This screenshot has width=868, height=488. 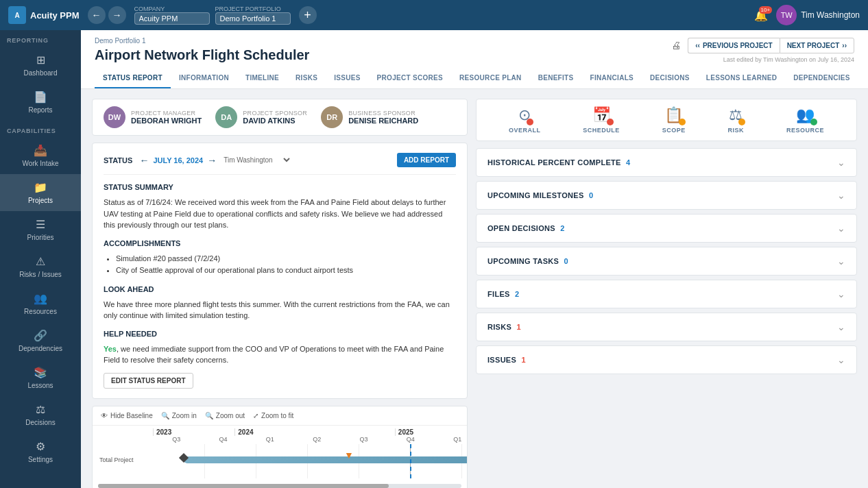 I want to click on files-card: FILES 2 ⌄, so click(x=666, y=294).